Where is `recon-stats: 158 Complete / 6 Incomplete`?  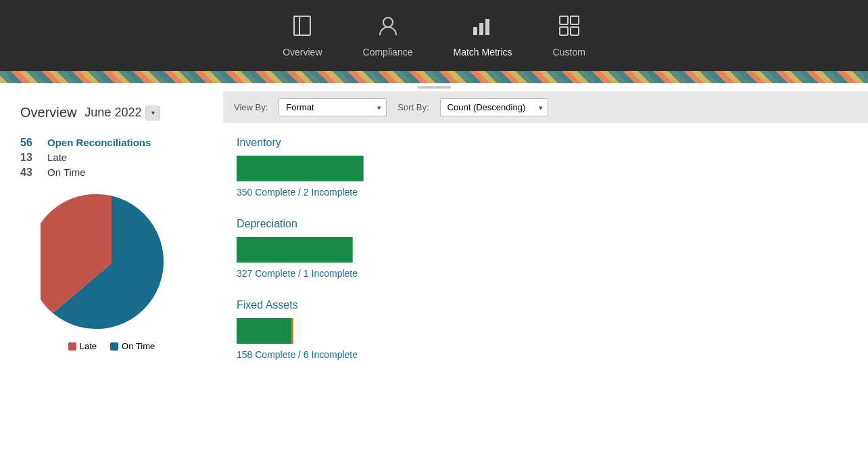
recon-stats: 158 Complete / 6 Incomplete is located at coordinates (546, 355).